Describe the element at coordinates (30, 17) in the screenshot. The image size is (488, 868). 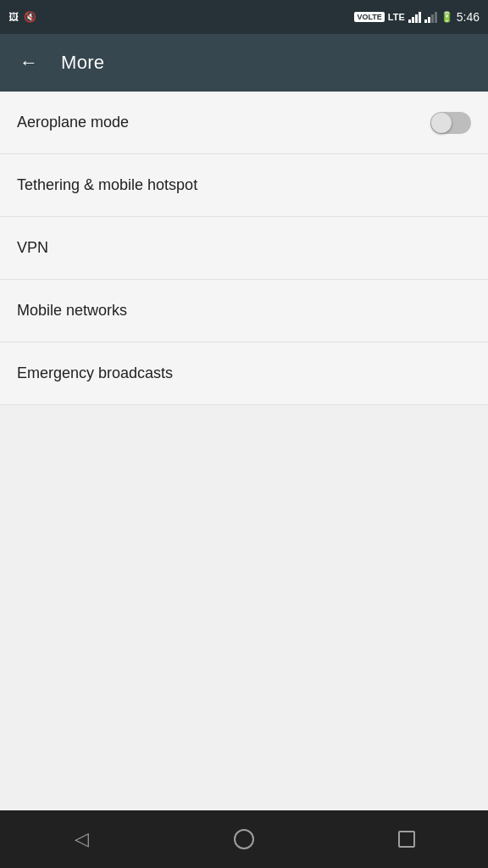
I see `mute-icon: 🔇` at that location.